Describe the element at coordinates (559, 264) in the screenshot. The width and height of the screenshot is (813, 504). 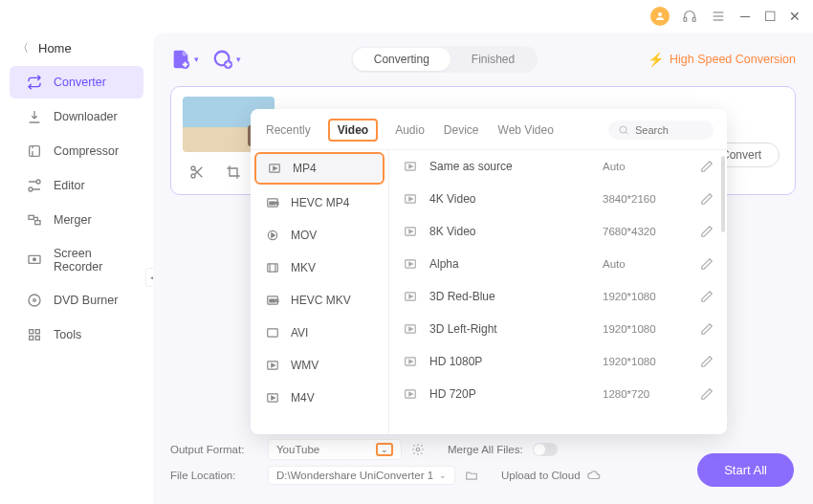
I see `preset-row: Alpha Auto` at that location.